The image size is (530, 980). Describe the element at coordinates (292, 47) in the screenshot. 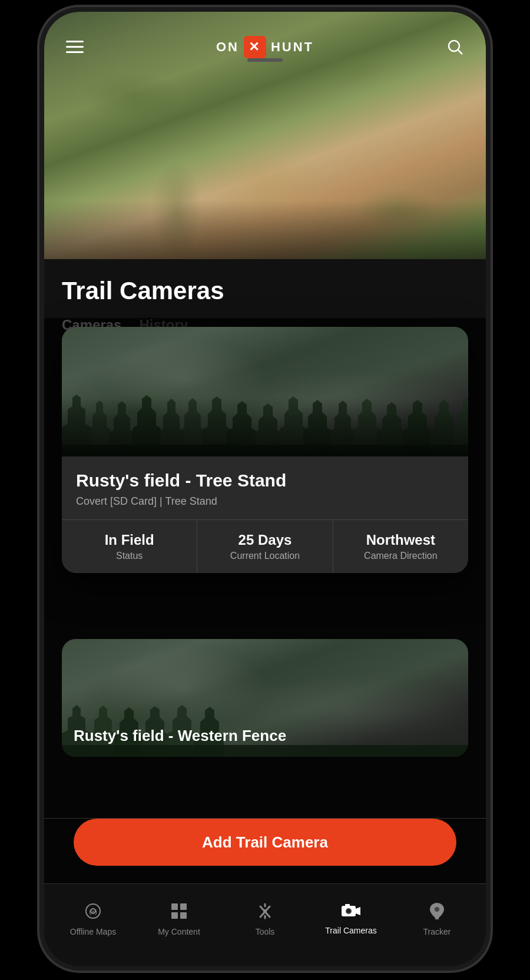

I see `logo-text-hunt: HUNT` at that location.